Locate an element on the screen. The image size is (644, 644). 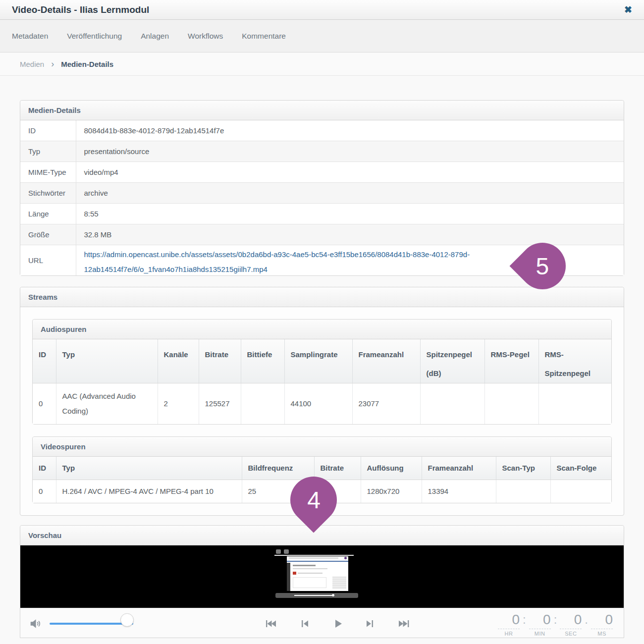
timer-seconds-input: 0 SEC is located at coordinates (571, 624).